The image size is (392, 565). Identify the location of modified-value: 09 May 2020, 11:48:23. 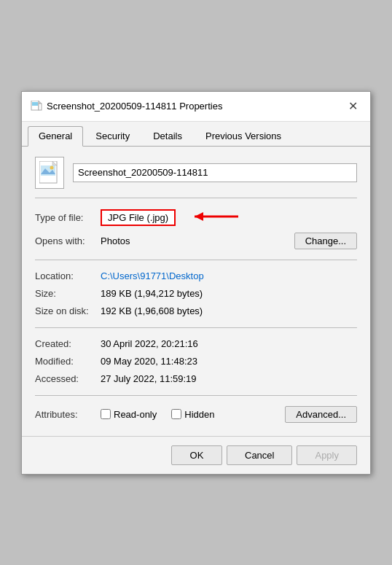
(229, 362).